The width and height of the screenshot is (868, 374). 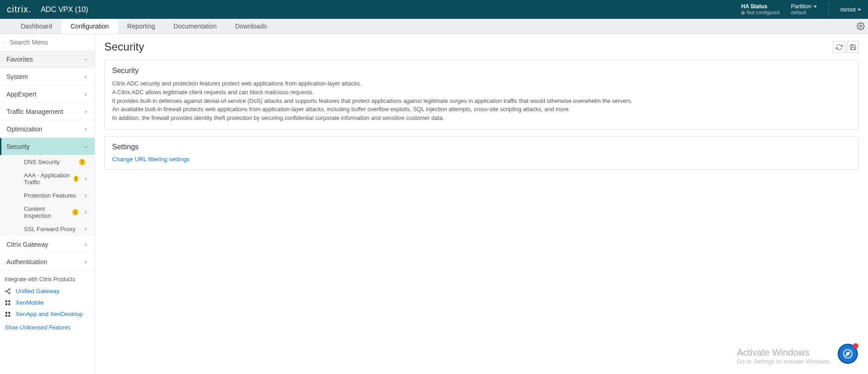 I want to click on partition-label: Partition, so click(x=801, y=6).